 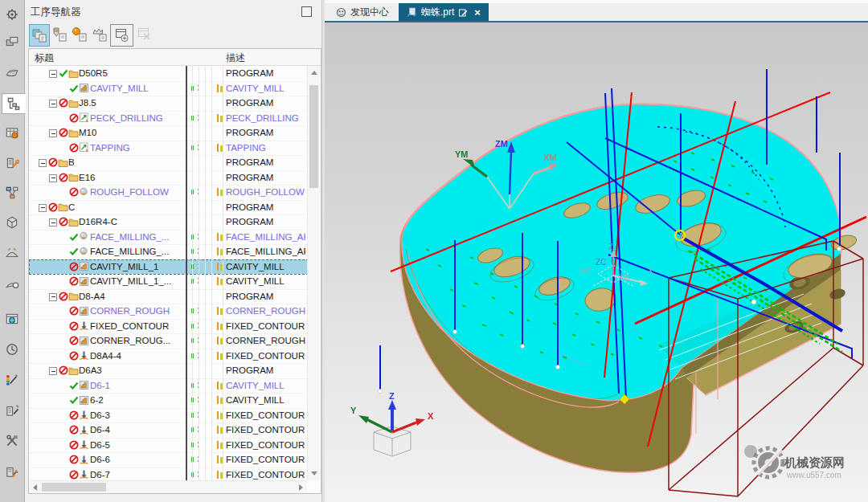 What do you see at coordinates (100, 35) in the screenshot?
I see `machining-method-view-button` at bounding box center [100, 35].